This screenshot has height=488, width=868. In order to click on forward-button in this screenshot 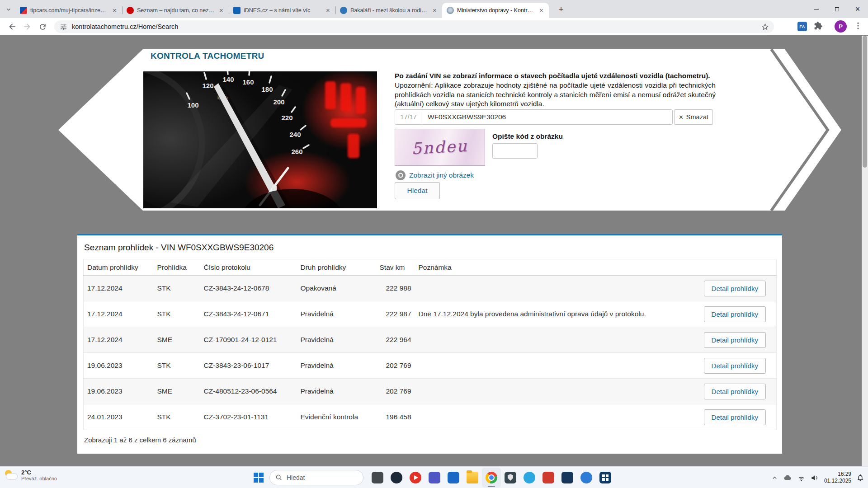, I will do `click(27, 27)`.